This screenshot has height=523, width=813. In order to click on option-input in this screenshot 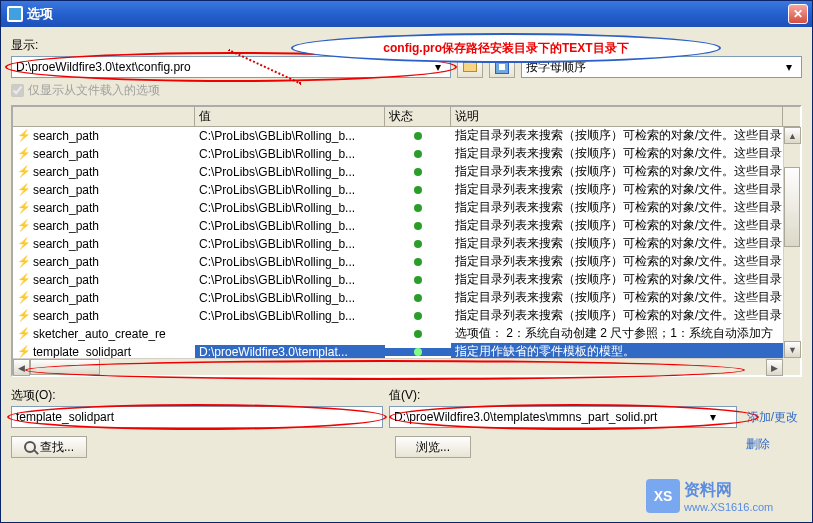, I will do `click(197, 417)`.